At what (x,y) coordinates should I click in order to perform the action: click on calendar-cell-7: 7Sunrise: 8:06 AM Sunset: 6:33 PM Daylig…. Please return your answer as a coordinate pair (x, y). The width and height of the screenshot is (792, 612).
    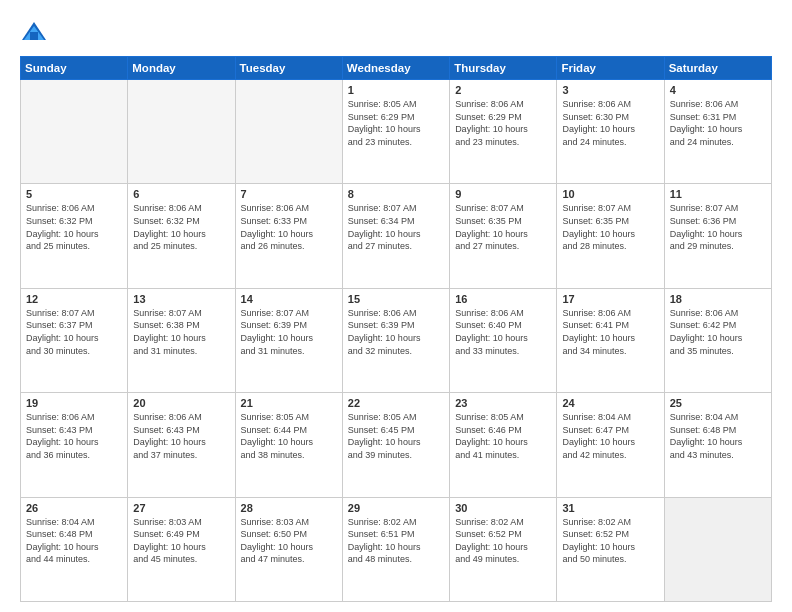
    Looking at the image, I should click on (288, 236).